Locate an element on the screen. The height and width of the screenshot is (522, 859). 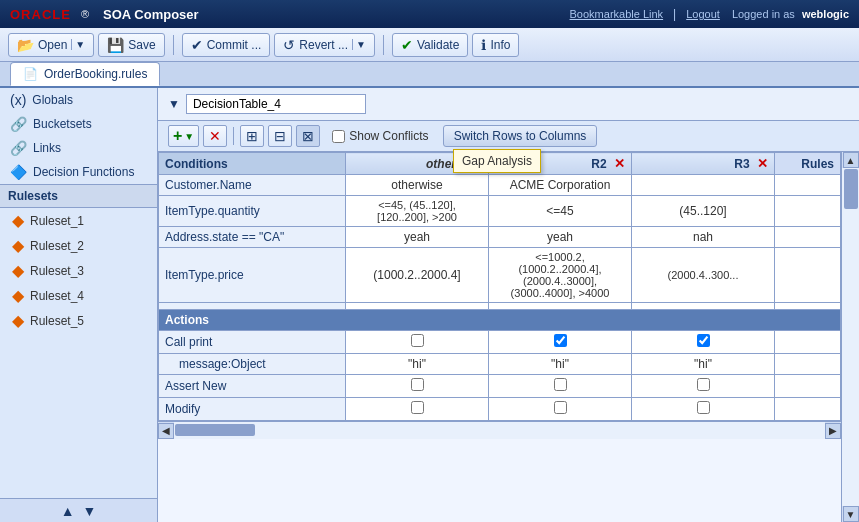
cell-price-otherwise: (1000.2..2000.4] is located at coordinates (418, 276).